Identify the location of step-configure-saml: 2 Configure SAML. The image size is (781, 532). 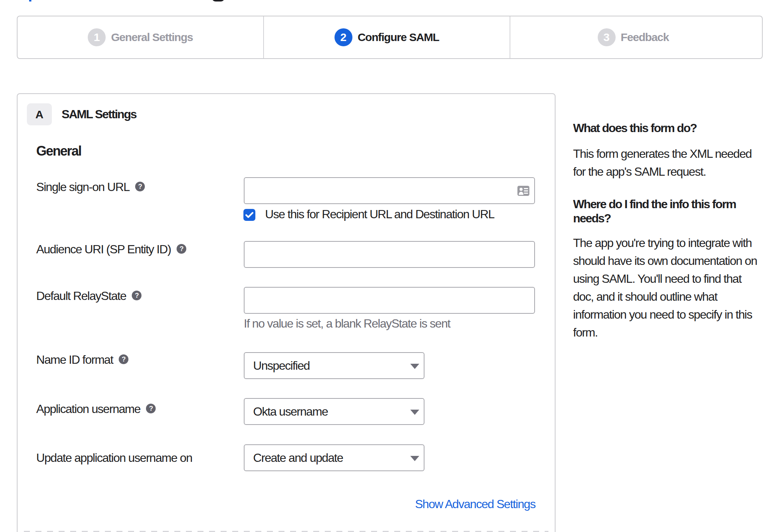
(386, 37).